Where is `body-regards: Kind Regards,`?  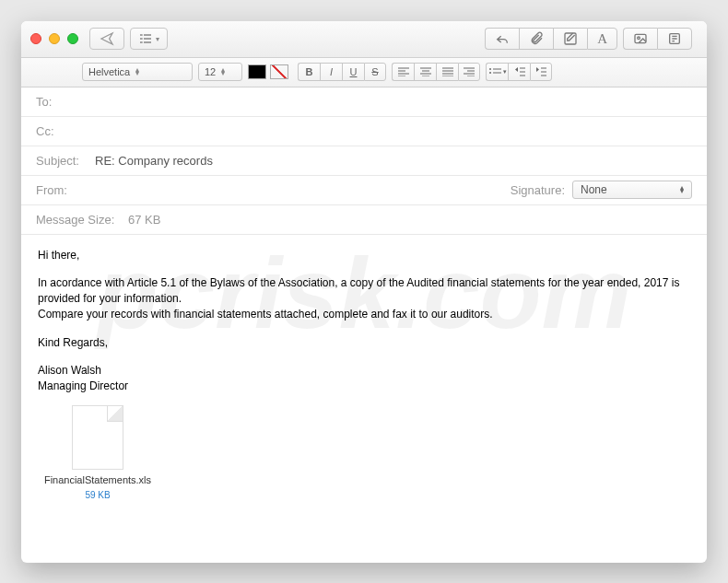
body-regards: Kind Regards, is located at coordinates (364, 343).